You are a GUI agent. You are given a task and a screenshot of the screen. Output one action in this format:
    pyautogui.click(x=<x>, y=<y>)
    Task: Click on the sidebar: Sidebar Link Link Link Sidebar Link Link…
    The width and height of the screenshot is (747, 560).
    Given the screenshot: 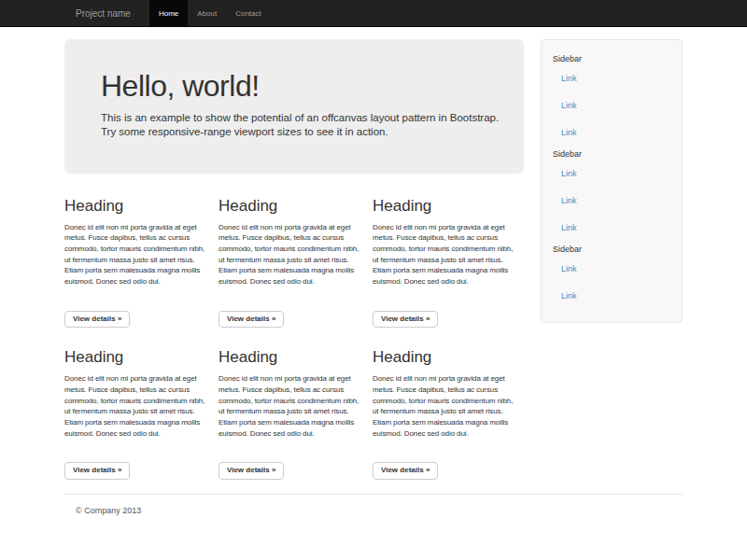 What is the action you would take?
    pyautogui.click(x=612, y=181)
    